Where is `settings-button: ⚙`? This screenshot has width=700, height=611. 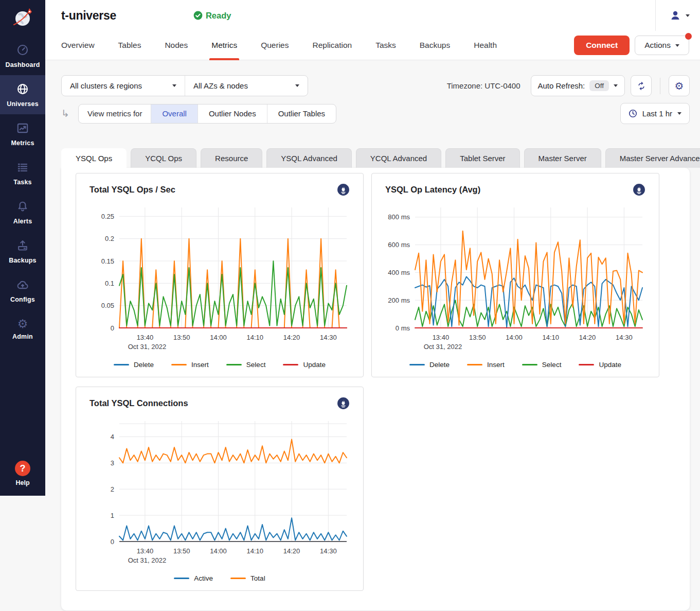
settings-button: ⚙ is located at coordinates (679, 85).